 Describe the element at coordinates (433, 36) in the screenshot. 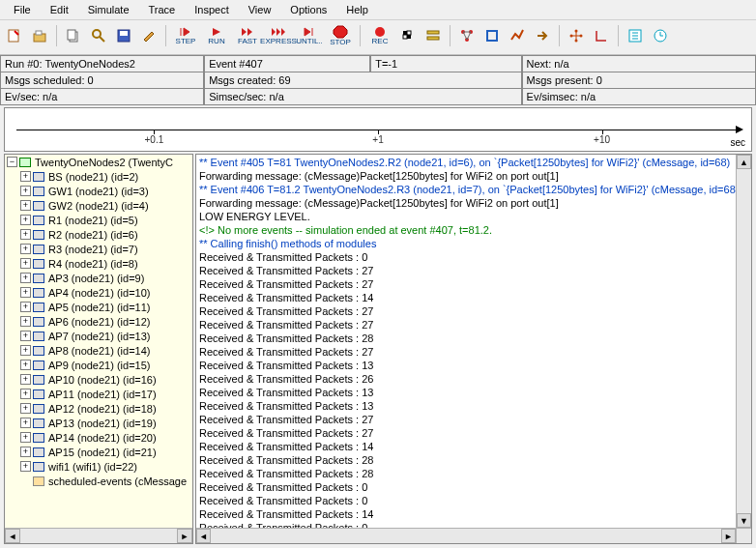

I see `options-icon` at that location.